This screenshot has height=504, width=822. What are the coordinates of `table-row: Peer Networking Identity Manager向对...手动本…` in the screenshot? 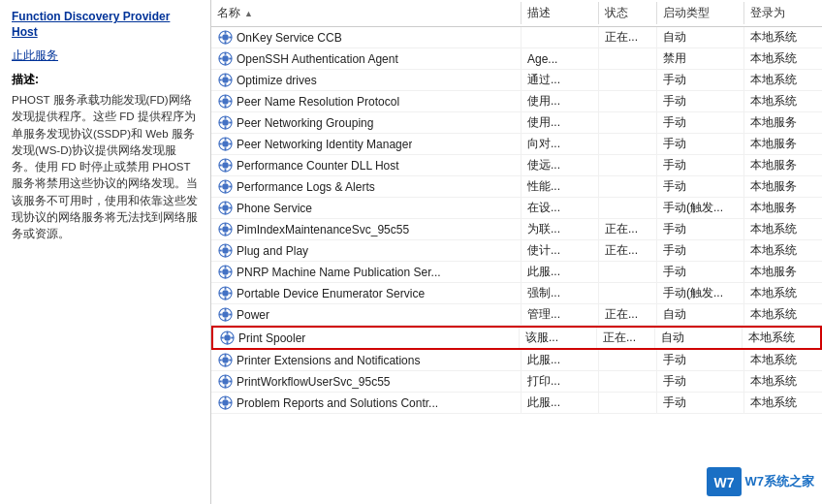 It's located at (517, 144).